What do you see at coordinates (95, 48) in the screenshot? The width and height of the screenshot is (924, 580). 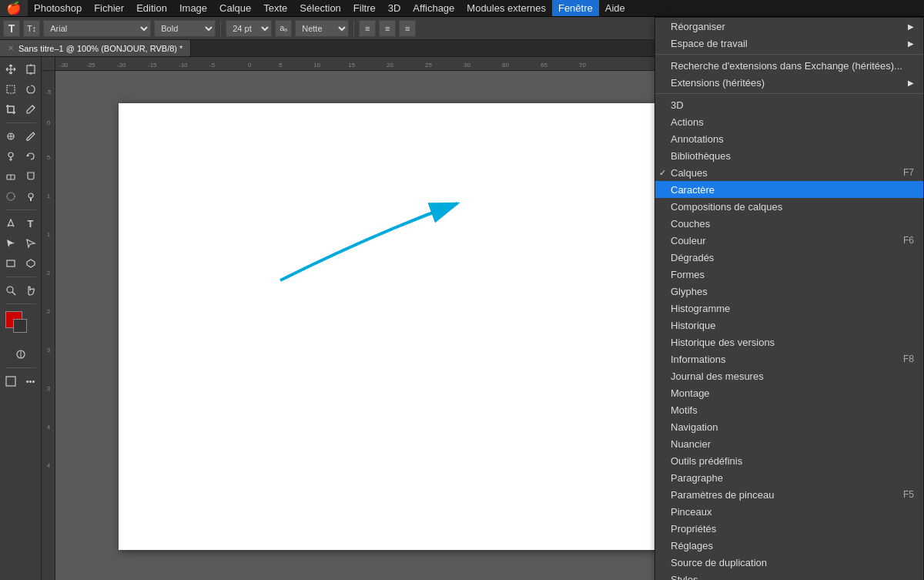 I see `document-tab: ✕ Sans titre–1 @ 100% (BONJOUR, RVB/8) *` at bounding box center [95, 48].